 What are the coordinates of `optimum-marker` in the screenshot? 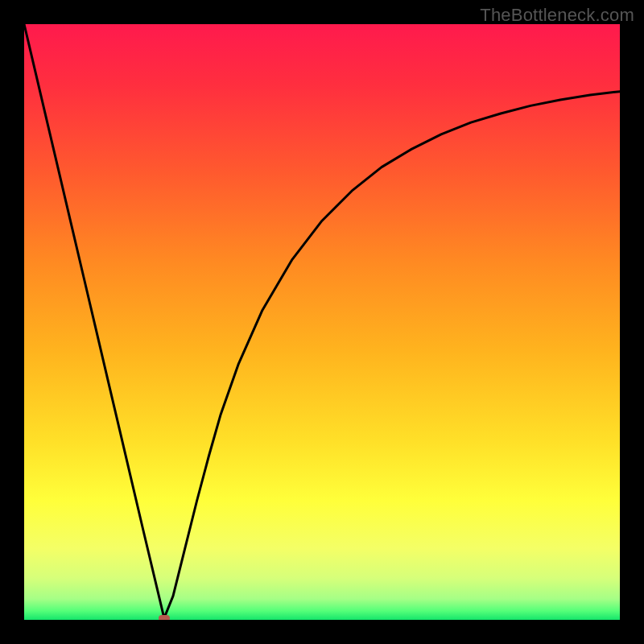 It's located at (164, 617).